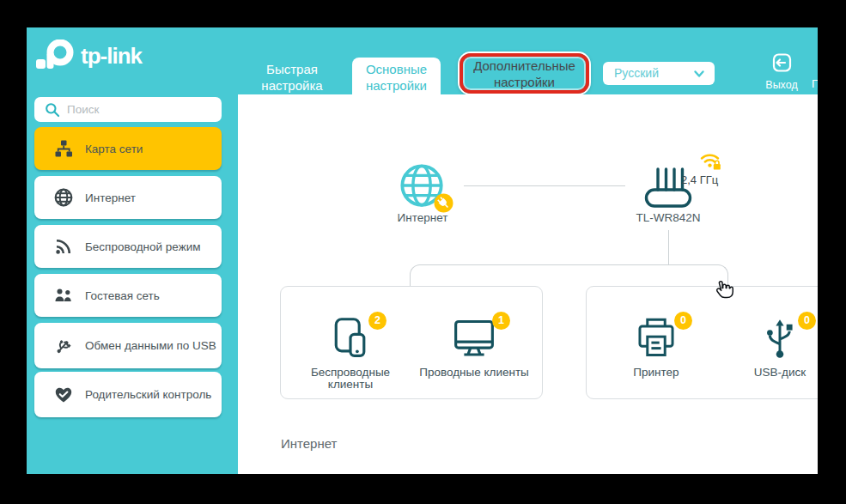 Image resolution: width=846 pixels, height=504 pixels. Describe the element at coordinates (782, 85) in the screenshot. I see `logout-label: Выход` at that location.